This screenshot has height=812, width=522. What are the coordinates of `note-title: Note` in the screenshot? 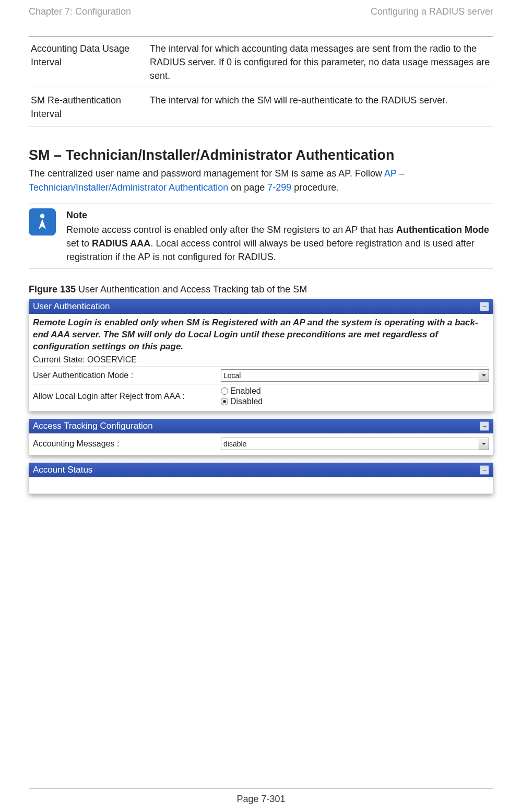 It's located at (280, 215).